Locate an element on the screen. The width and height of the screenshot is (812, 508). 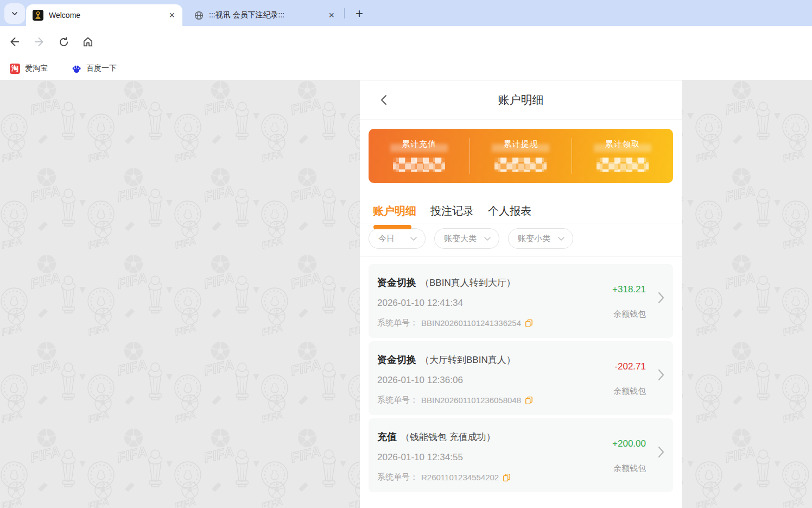
browser-tab-records: :::视讯 会员下注纪录::: × is located at coordinates (265, 15).